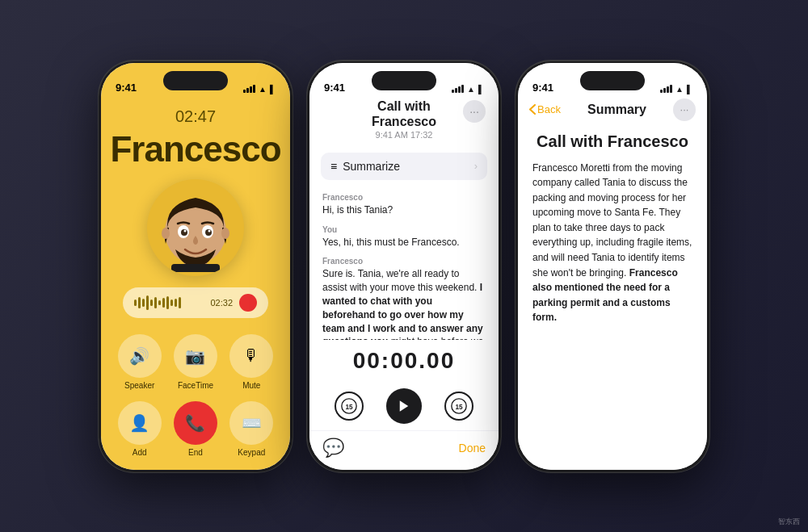  I want to click on skip-forward-icon: 15, so click(459, 406).